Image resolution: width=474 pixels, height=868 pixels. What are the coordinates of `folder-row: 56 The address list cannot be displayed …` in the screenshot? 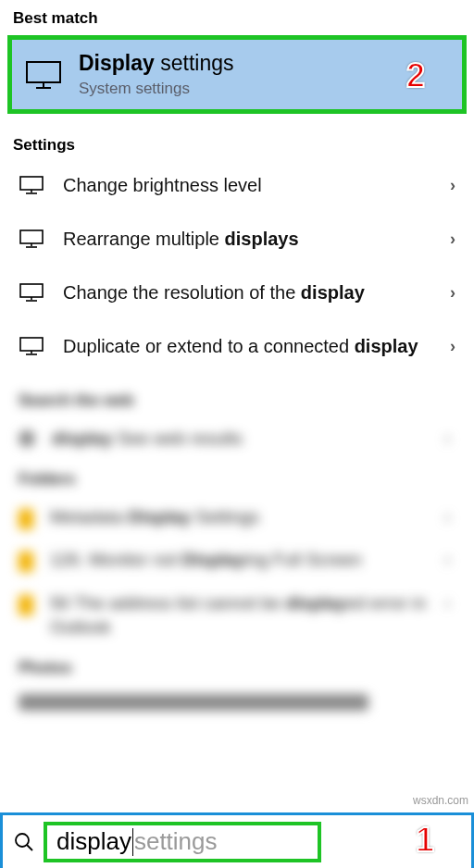 It's located at (237, 616).